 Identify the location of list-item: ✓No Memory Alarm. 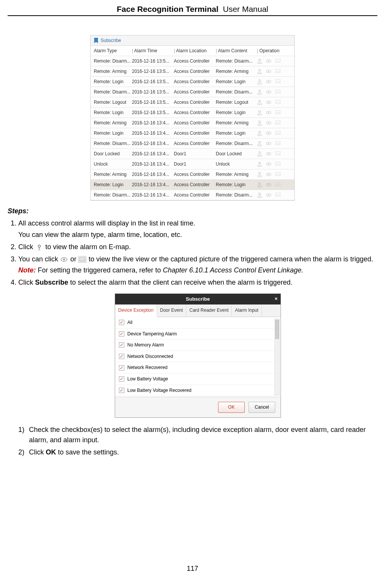
(198, 345).